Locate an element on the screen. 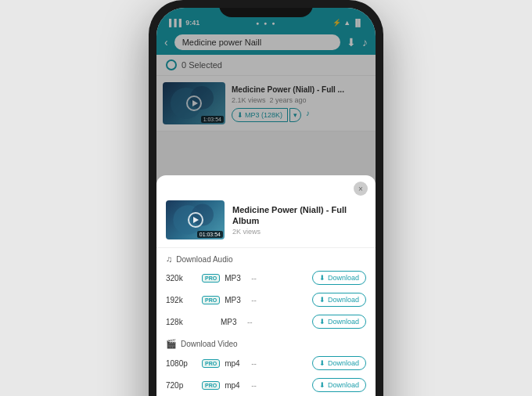 This screenshot has height=396, width=532. audio-download-row: 192k PRO MP3 -- ⬇ Download is located at coordinates (266, 300).